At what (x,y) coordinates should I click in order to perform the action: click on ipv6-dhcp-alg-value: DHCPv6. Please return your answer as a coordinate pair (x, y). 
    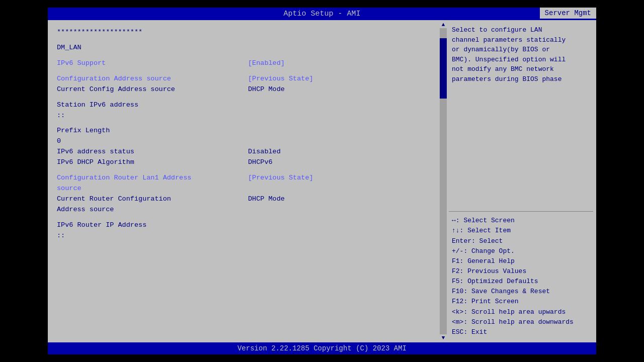
    Looking at the image, I should click on (340, 163).